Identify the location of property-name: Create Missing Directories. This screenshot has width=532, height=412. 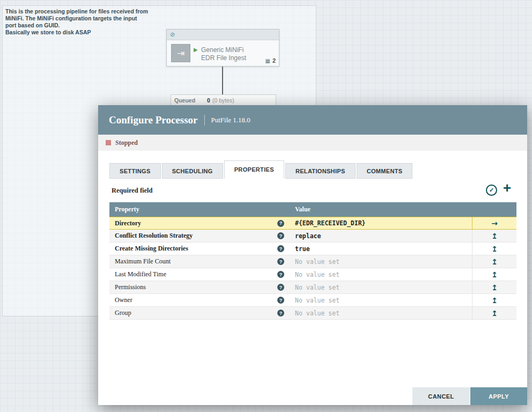
(151, 249).